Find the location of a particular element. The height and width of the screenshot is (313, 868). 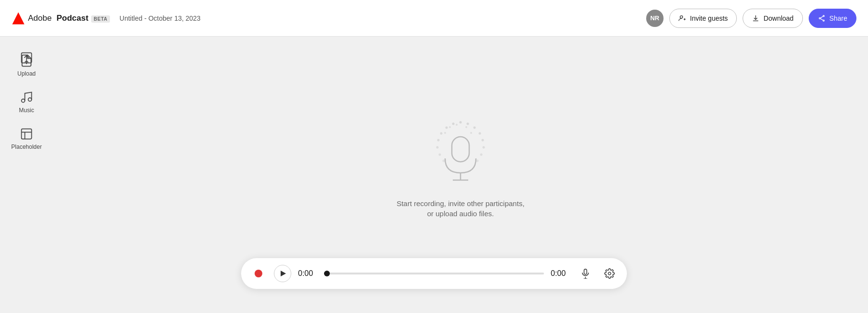

share-label: Share is located at coordinates (838, 18).